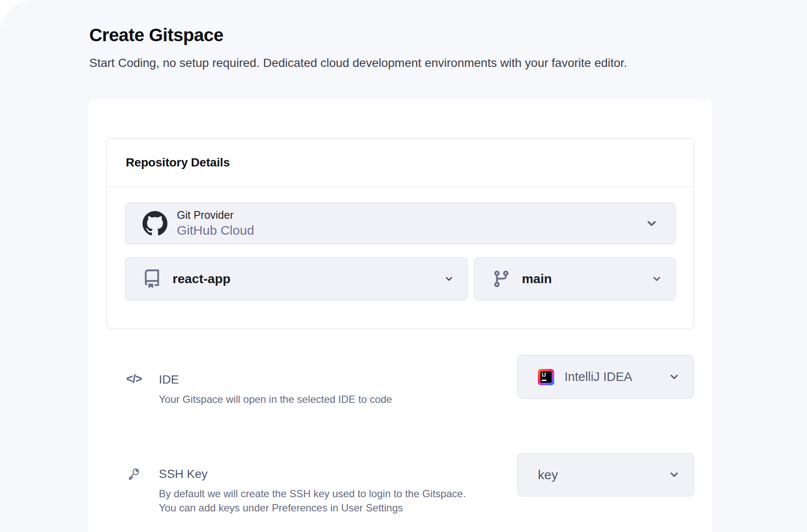 The height and width of the screenshot is (532, 807). What do you see at coordinates (202, 279) in the screenshot?
I see `repository-value: react-app` at bounding box center [202, 279].